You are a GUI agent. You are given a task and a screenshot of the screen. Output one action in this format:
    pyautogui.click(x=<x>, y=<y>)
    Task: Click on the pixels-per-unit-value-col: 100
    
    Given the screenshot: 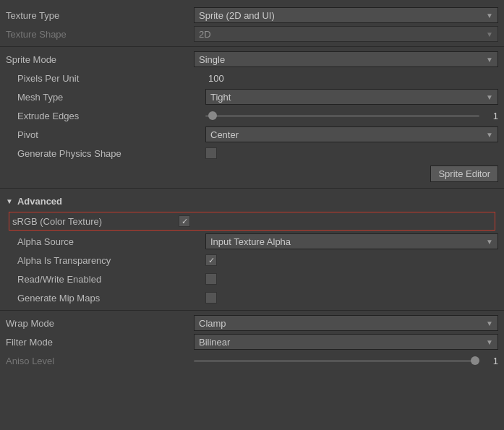 What is the action you would take?
    pyautogui.click(x=351, y=78)
    